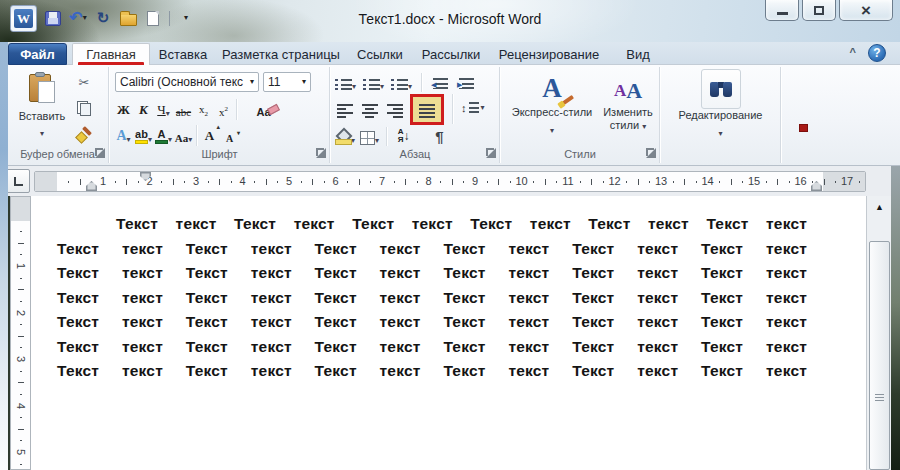 This screenshot has width=900, height=470. Describe the element at coordinates (552, 103) in the screenshot. I see `quick-styles-button: A Экспресс-стили ▾` at that location.